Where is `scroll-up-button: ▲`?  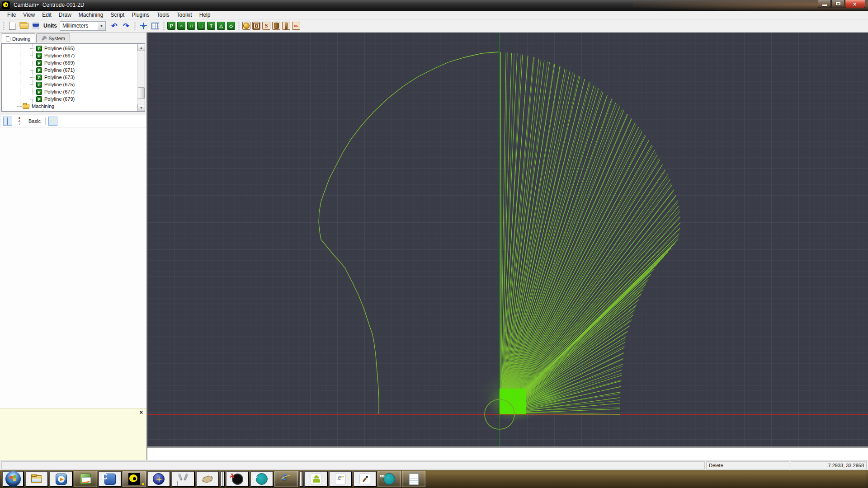 scroll-up-button: ▲ is located at coordinates (141, 47).